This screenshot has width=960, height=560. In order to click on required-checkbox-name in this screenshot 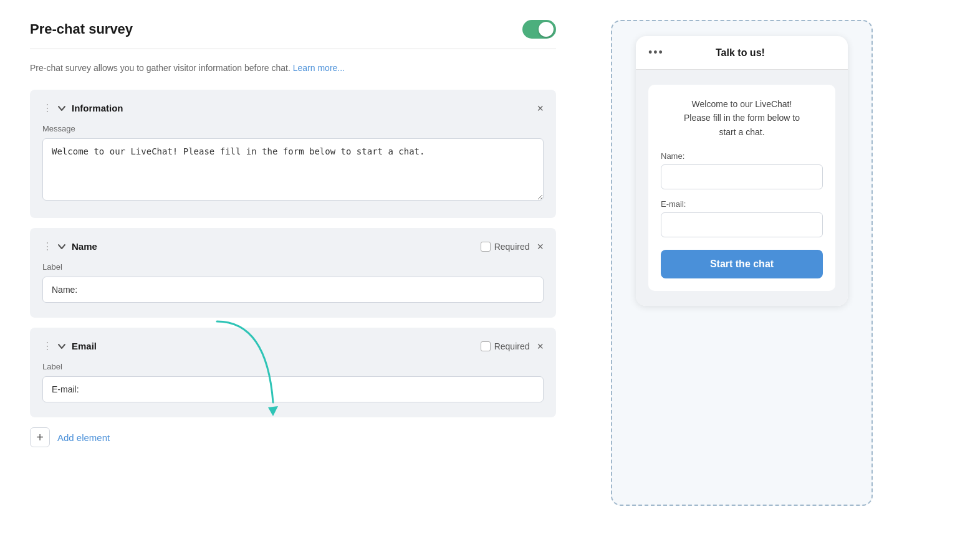, I will do `click(486, 247)`.